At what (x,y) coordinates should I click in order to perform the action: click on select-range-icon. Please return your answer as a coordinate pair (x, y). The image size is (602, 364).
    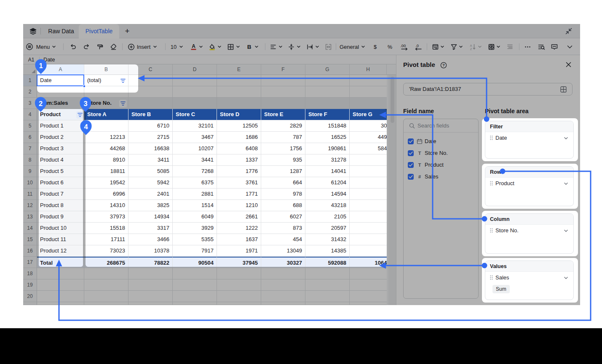
    Looking at the image, I should click on (564, 89).